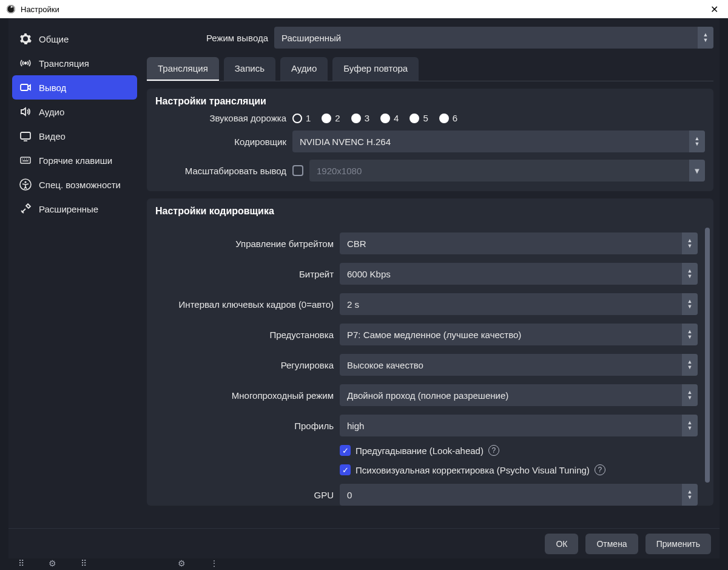  Describe the element at coordinates (448, 118) in the screenshot. I see `audio-track-6: 6` at that location.